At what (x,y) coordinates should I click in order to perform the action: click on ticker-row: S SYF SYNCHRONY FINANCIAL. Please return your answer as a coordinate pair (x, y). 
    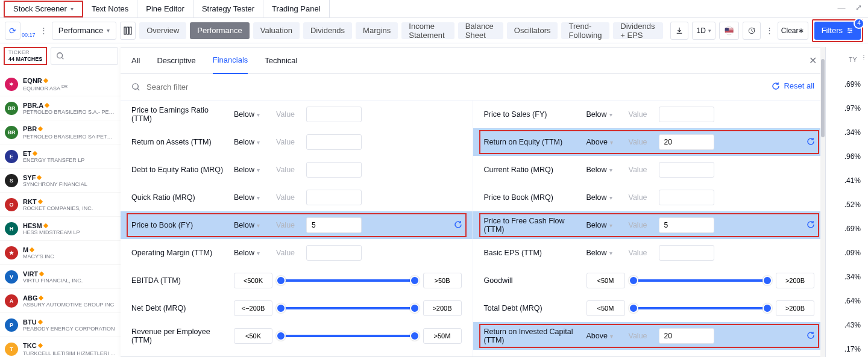
    Looking at the image, I should click on (60, 181).